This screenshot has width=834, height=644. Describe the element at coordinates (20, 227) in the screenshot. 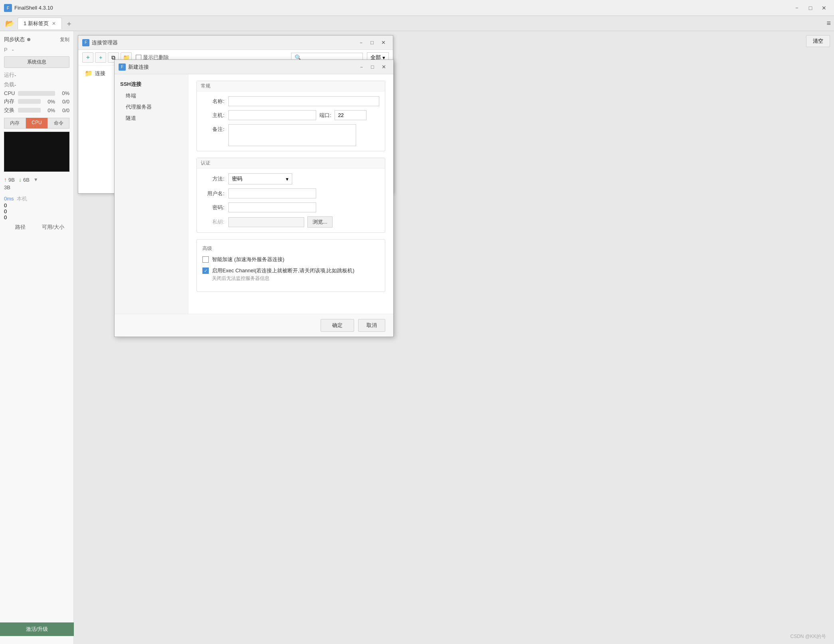

I see `disk-path-label: 路径` at that location.